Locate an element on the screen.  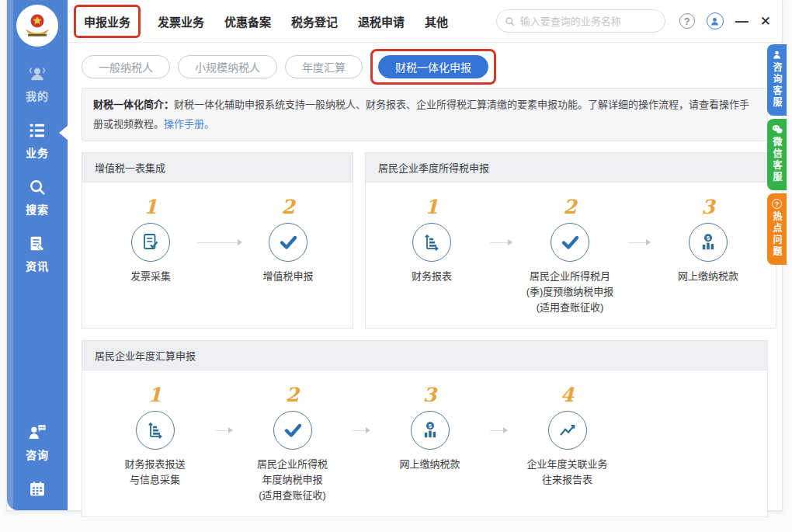
tax-bureau-logo is located at coordinates (37, 26).